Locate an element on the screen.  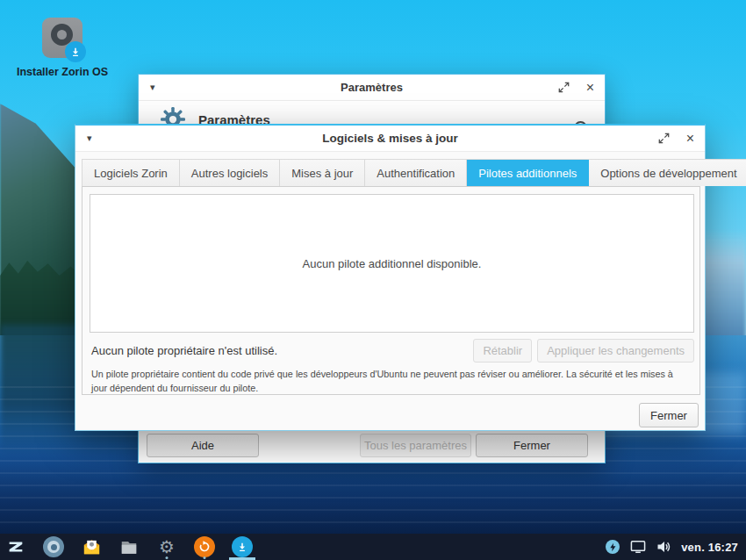
settings-window-title: Paramètres is located at coordinates (372, 88).